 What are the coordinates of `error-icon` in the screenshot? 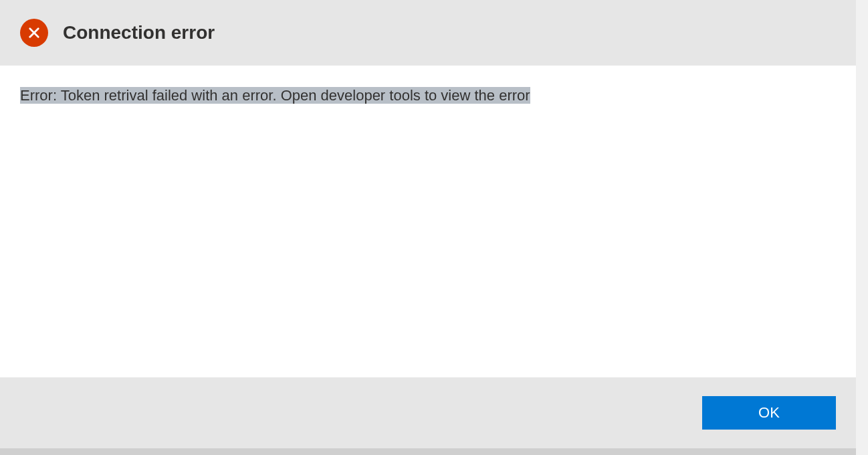 It's located at (34, 33).